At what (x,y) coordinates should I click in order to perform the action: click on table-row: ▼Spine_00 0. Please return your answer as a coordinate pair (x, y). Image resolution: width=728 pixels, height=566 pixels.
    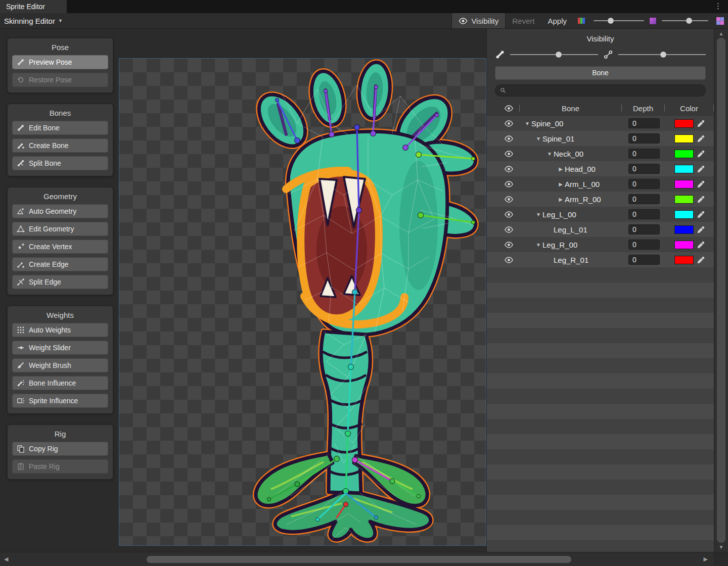
    Looking at the image, I should click on (601, 123).